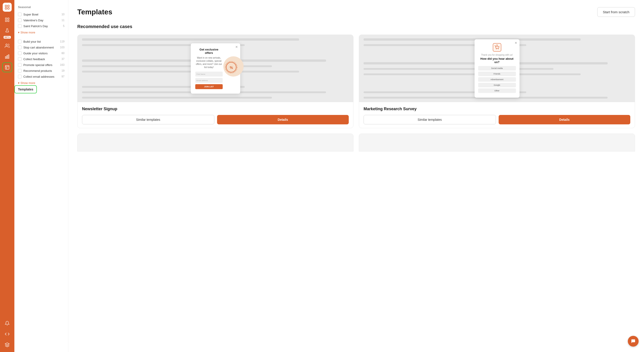 The image size is (644, 352). Describe the element at coordinates (7, 334) in the screenshot. I see `code-icon` at that location.